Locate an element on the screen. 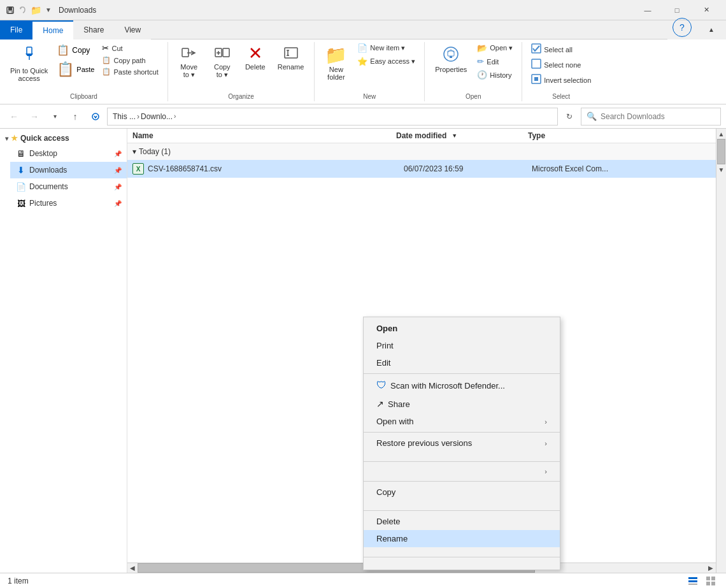 This screenshot has width=726, height=588. scroll-right-button: ▶ is located at coordinates (711, 568).